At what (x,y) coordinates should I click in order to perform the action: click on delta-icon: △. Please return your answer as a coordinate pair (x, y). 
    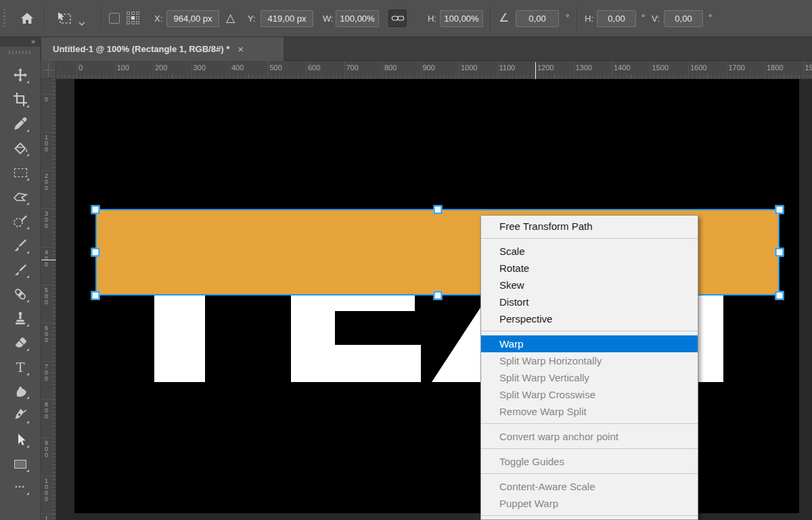
    Looking at the image, I should click on (230, 18).